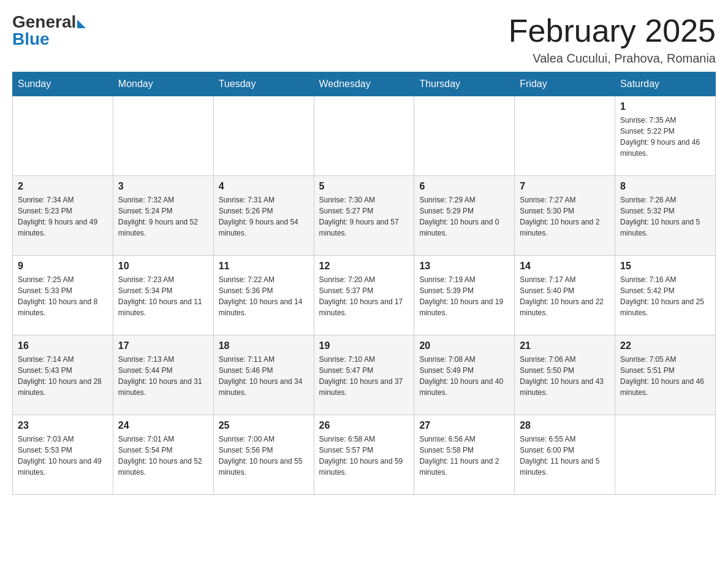  I want to click on calendar-cell: 10Sunrise: 7:23 AM Sunset: 5:34 PM Dayli…, so click(163, 296).